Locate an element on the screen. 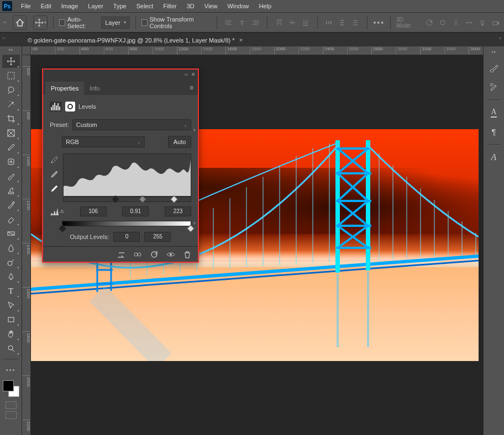 This screenshot has height=435, width=504. screen-mode-icon is located at coordinates (11, 415).